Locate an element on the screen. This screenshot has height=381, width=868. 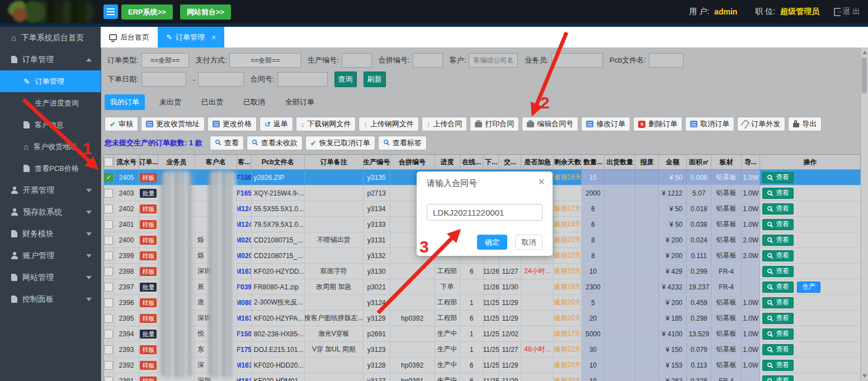
toolbar-button: 取消订单 is located at coordinates (710, 124).